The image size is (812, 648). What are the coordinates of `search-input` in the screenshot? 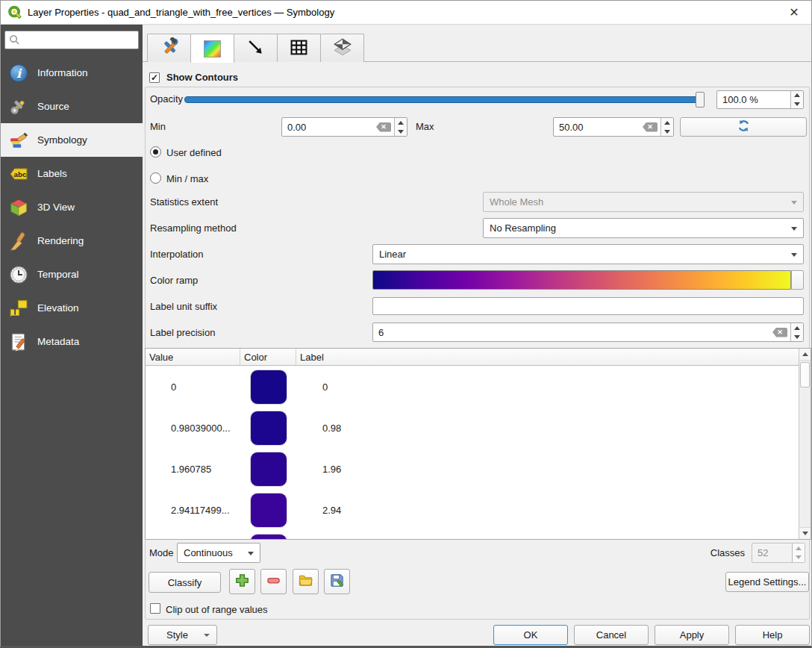 It's located at (79, 40).